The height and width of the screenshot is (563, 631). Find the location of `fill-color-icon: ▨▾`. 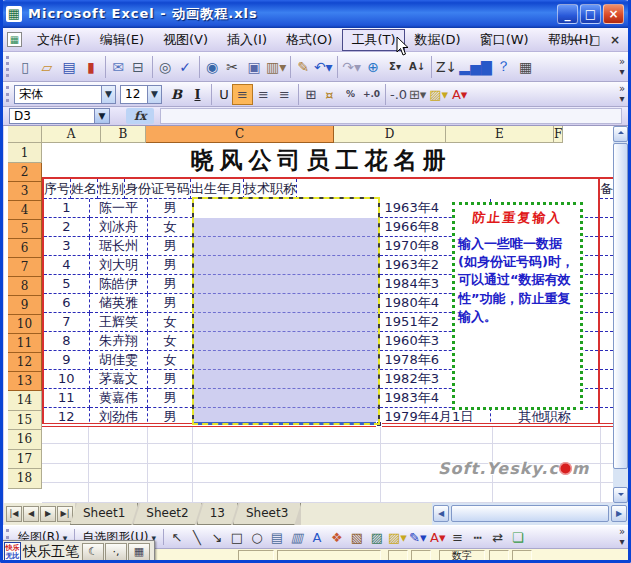

fill-color-icon: ▨▾ is located at coordinates (398, 537).